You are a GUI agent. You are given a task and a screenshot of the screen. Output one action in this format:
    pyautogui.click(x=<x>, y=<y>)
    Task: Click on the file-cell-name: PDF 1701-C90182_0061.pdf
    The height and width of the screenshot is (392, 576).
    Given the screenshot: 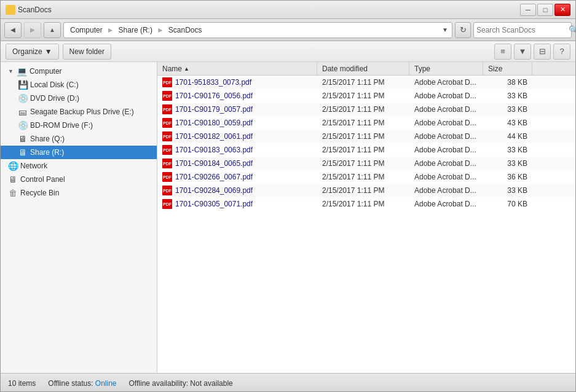 What is the action you would take?
    pyautogui.click(x=237, y=136)
    